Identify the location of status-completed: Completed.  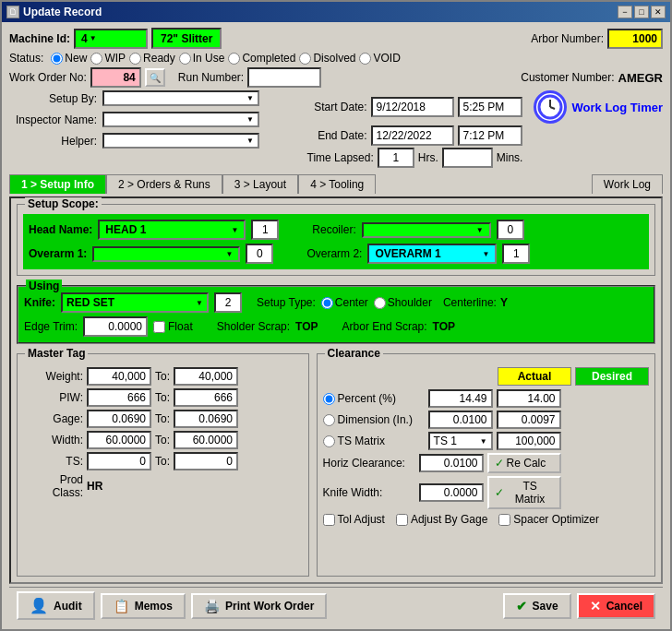
(262, 58).